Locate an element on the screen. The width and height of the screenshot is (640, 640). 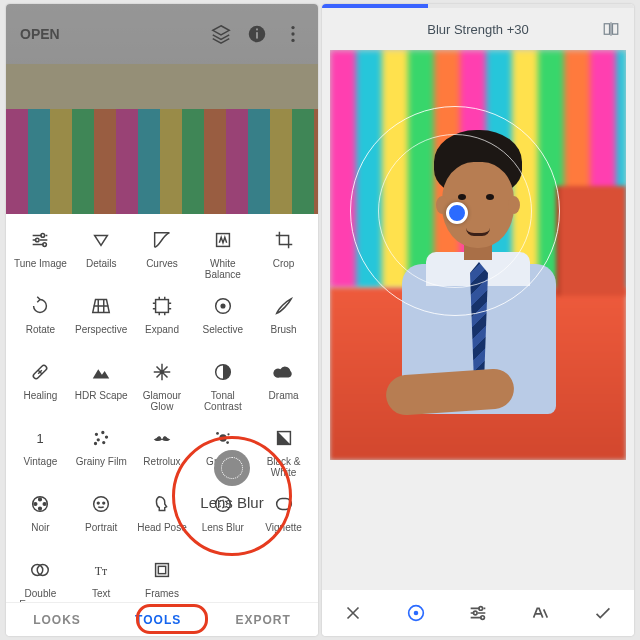
strength-readout: Blur Strength +30 is located at coordinates (478, 30).